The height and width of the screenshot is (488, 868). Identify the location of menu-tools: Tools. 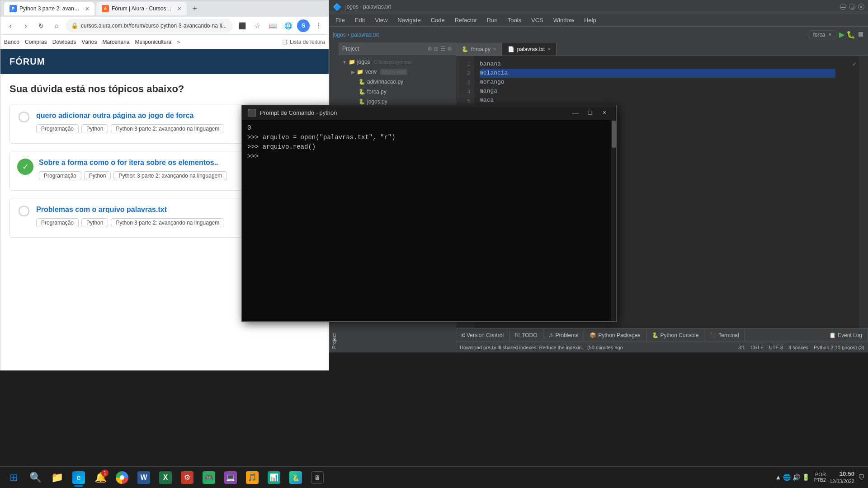
(514, 20).